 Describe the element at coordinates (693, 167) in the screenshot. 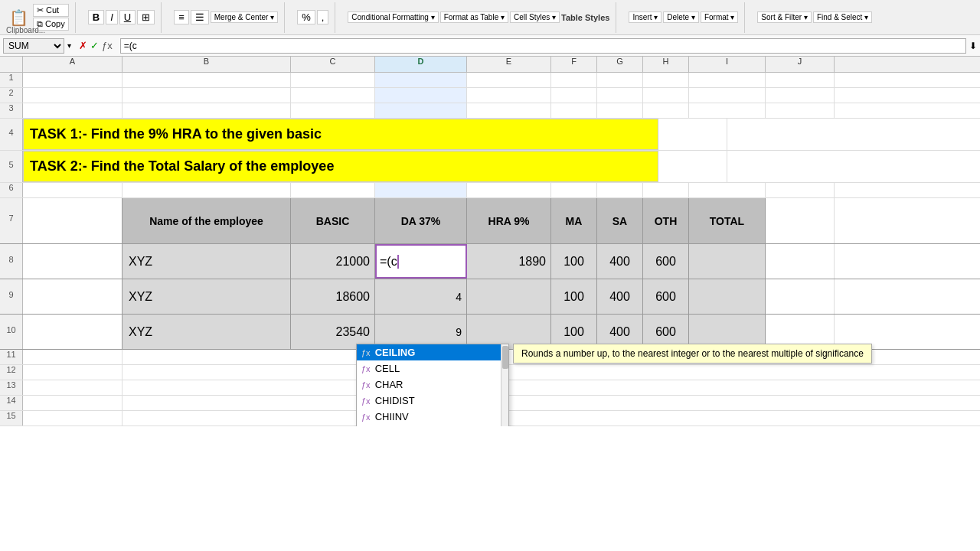

I see `cell-j5` at that location.